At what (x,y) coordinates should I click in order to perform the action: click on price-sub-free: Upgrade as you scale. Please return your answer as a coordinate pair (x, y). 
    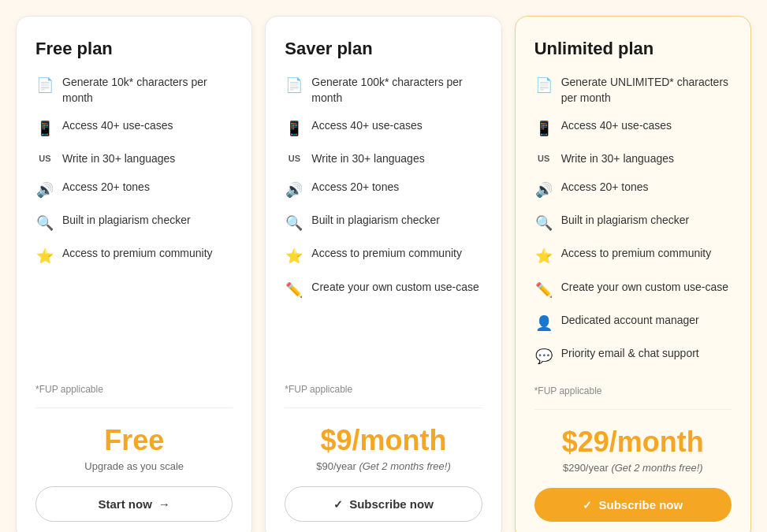
    Looking at the image, I should click on (134, 467).